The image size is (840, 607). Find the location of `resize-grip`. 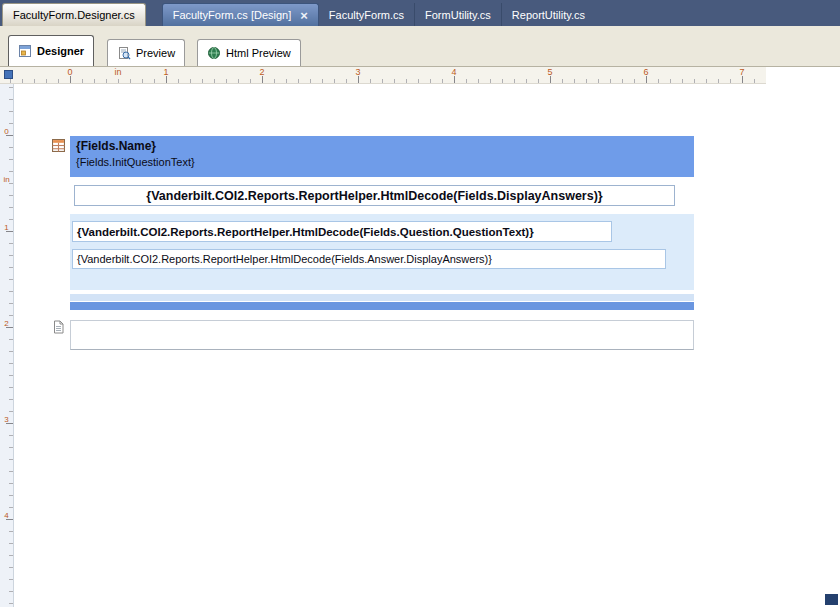

resize-grip is located at coordinates (832, 600).